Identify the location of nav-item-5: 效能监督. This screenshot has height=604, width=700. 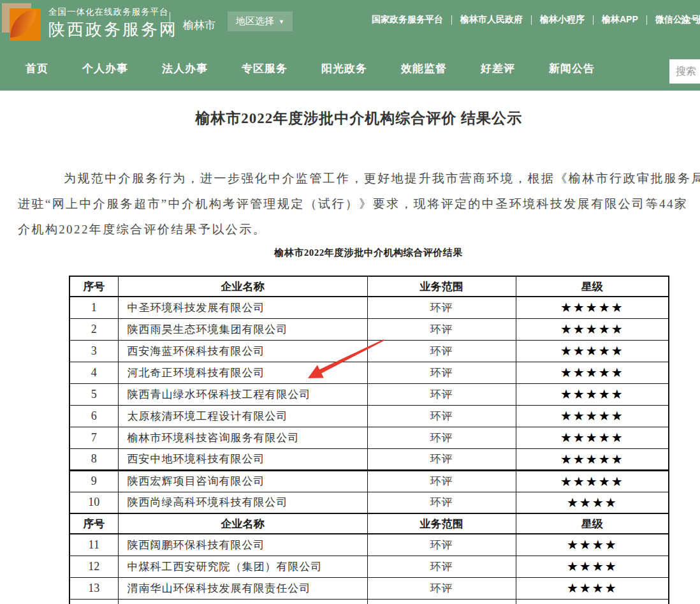
(424, 69).